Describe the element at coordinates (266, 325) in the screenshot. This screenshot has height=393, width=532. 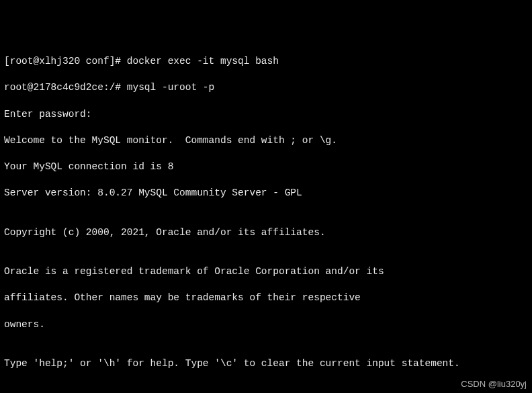
I see `trademark-line: owners.` at that location.